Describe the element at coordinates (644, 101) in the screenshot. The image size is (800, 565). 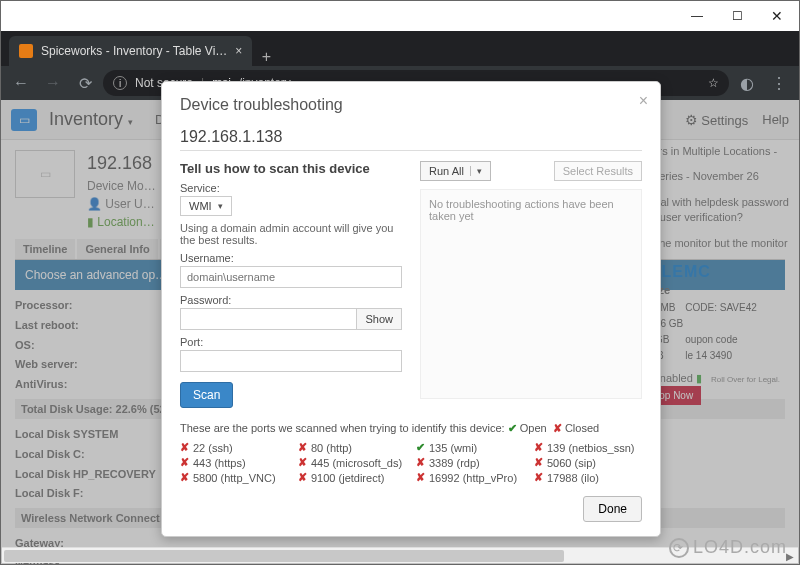
I see `modal-close-button: ×` at that location.